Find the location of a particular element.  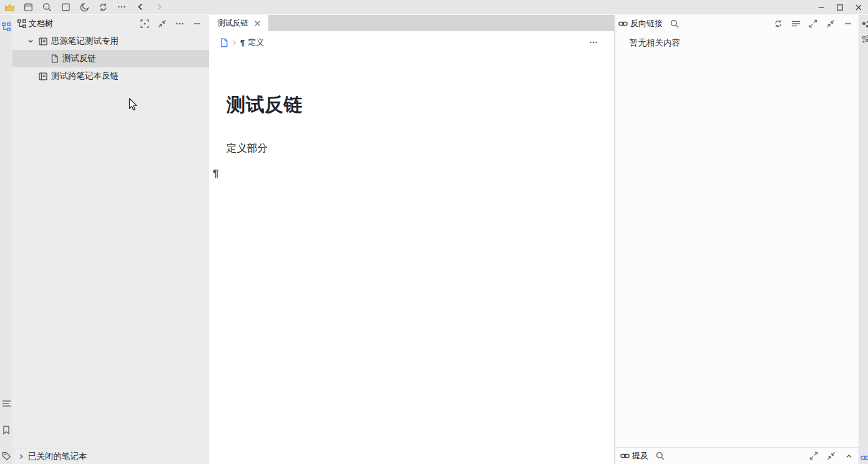

backlinks-header: 反向链接 is located at coordinates (737, 24).